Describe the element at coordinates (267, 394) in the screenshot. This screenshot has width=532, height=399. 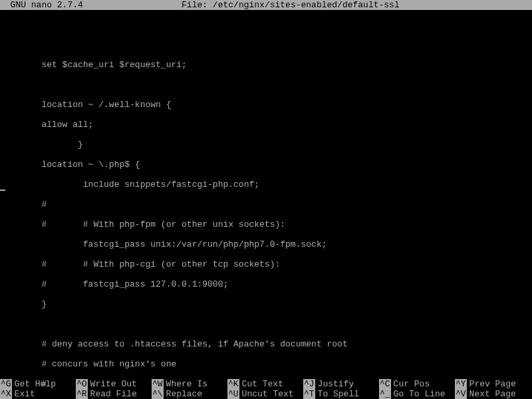
I see `shortcut-label: Uncut Text` at that location.